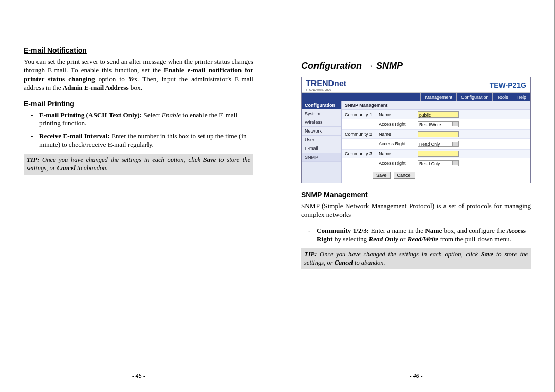  Describe the element at coordinates (139, 376) in the screenshot. I see `page-number-left: - 45 -` at that location.